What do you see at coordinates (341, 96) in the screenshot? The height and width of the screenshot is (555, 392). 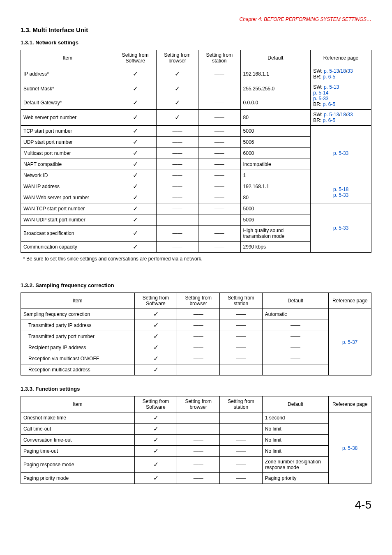 I see `reference-cell: SW: p. 5-13 p. 5-14 p. 5-33 BR: p. 6-5` at bounding box center [341, 96].